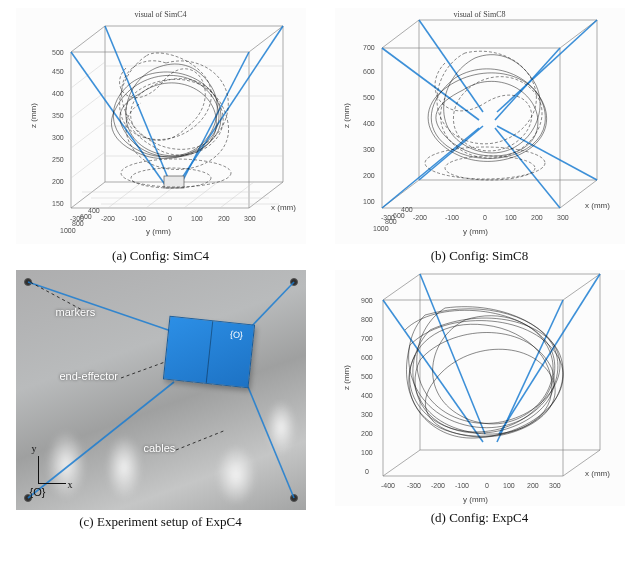 The width and height of the screenshot is (640, 581). What do you see at coordinates (208, 352) in the screenshot?
I see `end-effector-icon: {O}` at bounding box center [208, 352].